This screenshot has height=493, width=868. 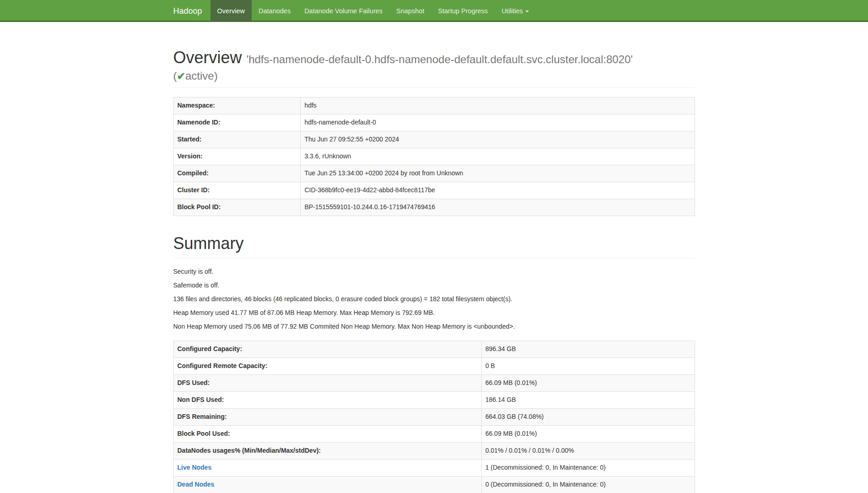 I want to click on namenode-info-table: Namespace:hdfsNamenode ID:hdfs-namenode-…, so click(x=434, y=157).